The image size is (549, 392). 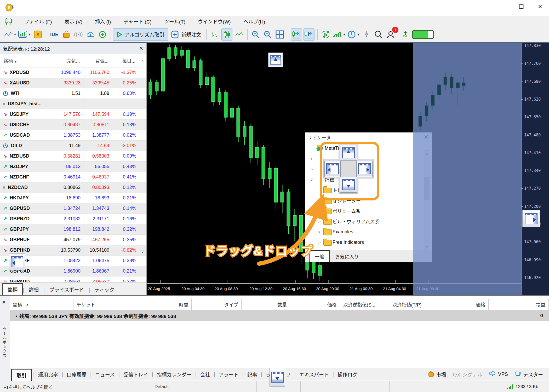 I want to click on close-button: ✕, so click(x=540, y=7).